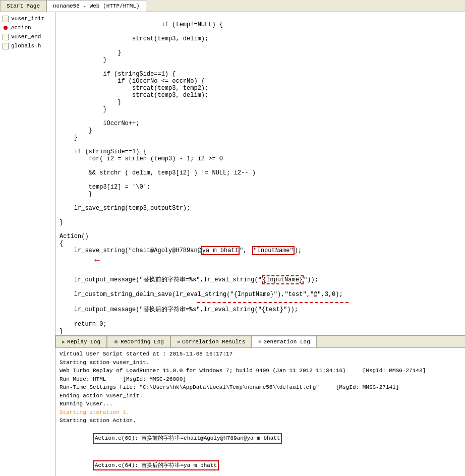 This screenshot has height=476, width=465. What do you see at coordinates (78, 272) in the screenshot?
I see `code-line: ←` at bounding box center [78, 272].